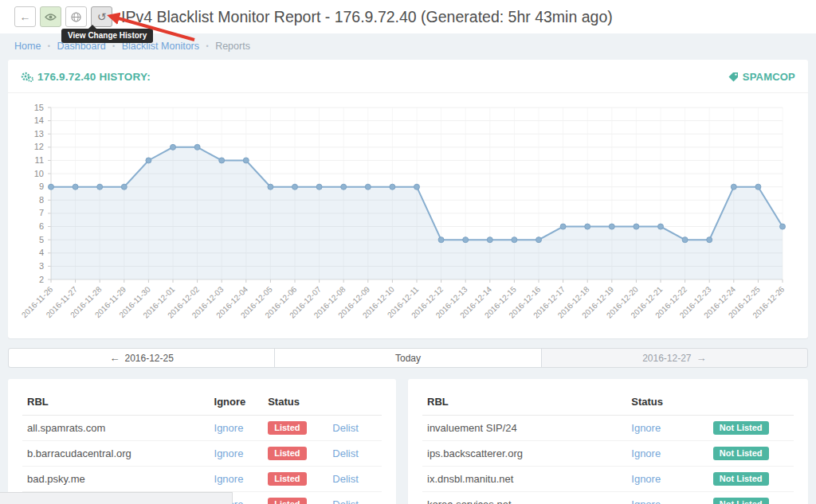  Describe the element at coordinates (608, 447) in the screenshot. I see `clean-rbl-table: RBL Status invaluement SIP/24 Ignore Not…` at that location.